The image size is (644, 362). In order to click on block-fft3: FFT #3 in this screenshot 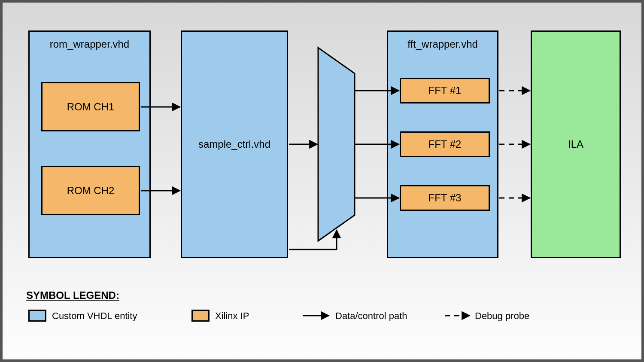, I will do `click(445, 198)`.